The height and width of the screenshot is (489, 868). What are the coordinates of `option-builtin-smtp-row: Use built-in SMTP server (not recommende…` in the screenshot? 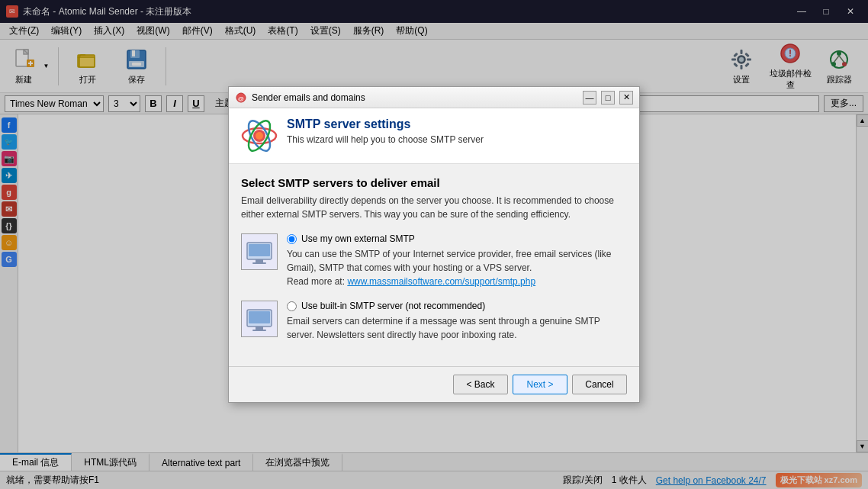 It's located at (434, 321).